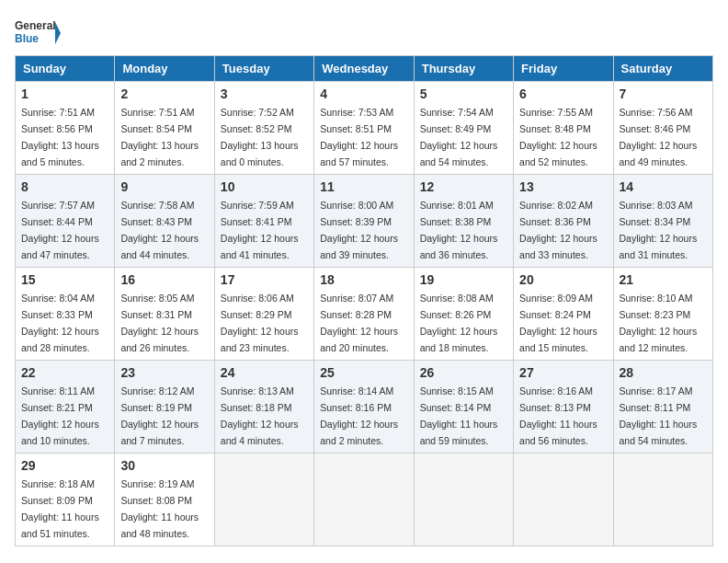 This screenshot has height=563, width=728. What do you see at coordinates (364, 187) in the screenshot?
I see `day-number: 11` at bounding box center [364, 187].